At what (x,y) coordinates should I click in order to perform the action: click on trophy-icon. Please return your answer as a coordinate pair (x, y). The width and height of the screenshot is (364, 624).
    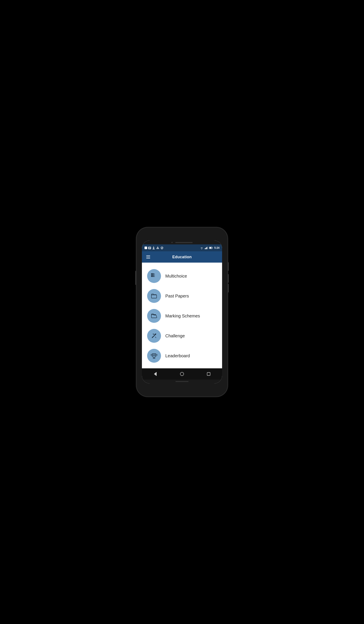
    Looking at the image, I should click on (154, 356).